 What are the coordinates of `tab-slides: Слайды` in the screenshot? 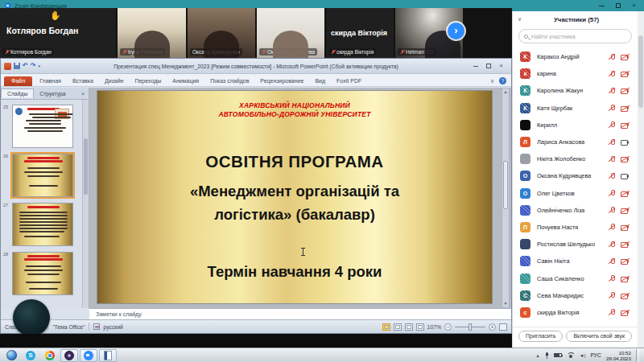 It's located at (18, 93).